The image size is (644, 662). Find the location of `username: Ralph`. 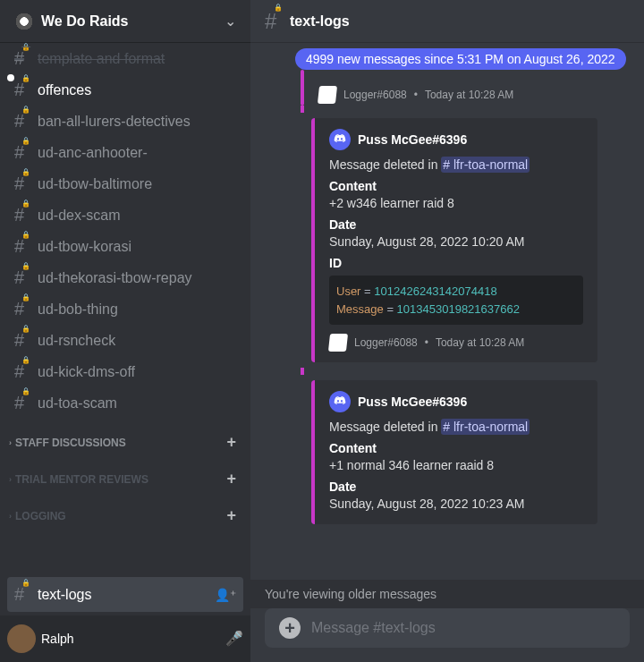

username: Ralph is located at coordinates (131, 639).